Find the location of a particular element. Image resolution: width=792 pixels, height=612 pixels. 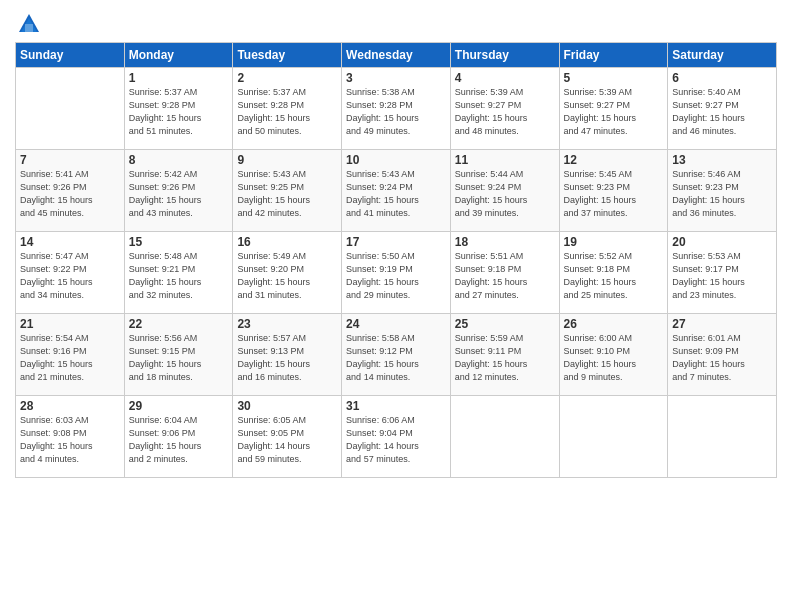

day-info: Sunrise: 5:49 AM Sunset: 9:20 PM Dayligh… is located at coordinates (287, 276).